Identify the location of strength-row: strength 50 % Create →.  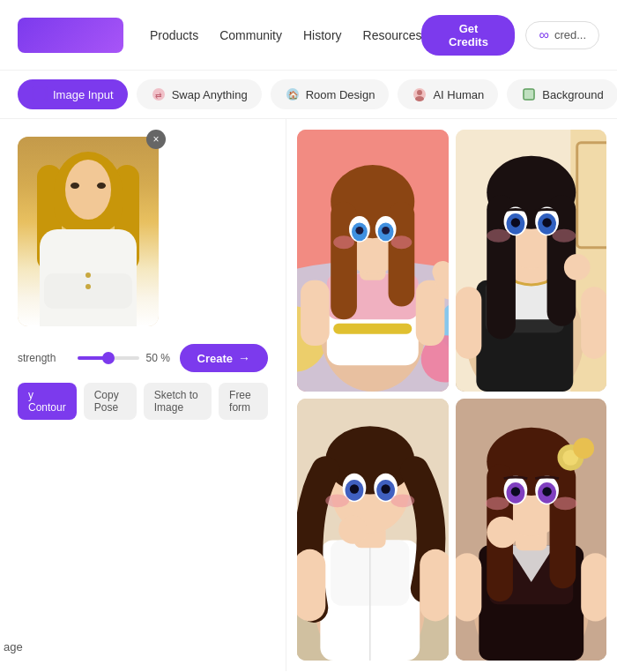
(143, 358).